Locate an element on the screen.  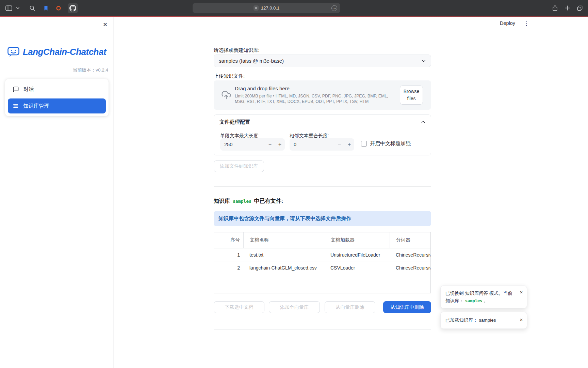
pinned-tab-blue-icon is located at coordinates (46, 8).